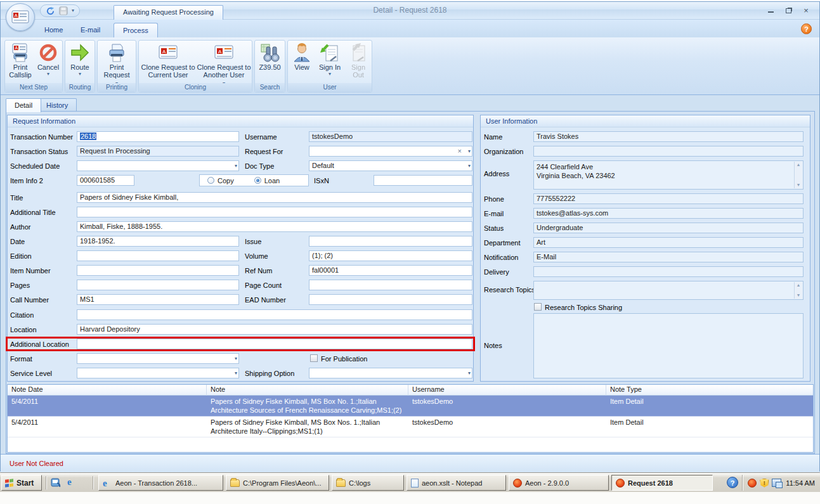  Describe the element at coordinates (710, 391) in the screenshot. I see `column-header-note-type: Note Type` at that location.